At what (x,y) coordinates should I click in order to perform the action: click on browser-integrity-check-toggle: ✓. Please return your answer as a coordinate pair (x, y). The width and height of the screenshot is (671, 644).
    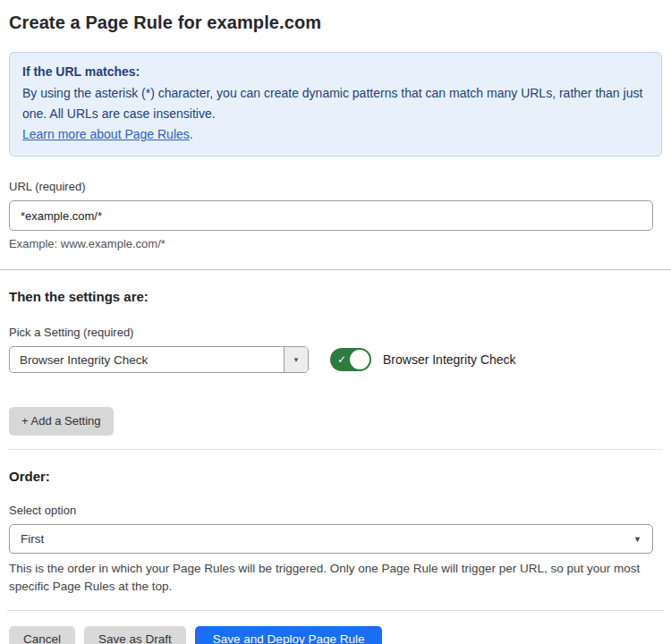
    Looking at the image, I should click on (351, 360).